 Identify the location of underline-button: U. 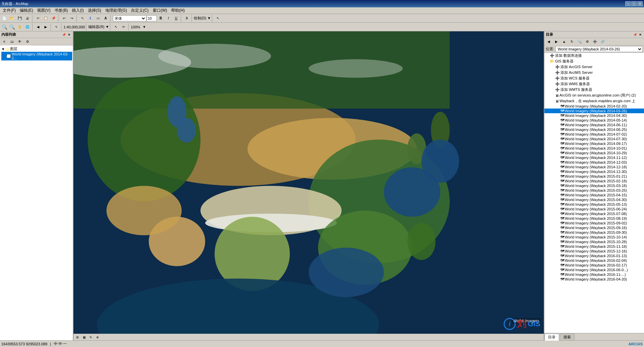
(176, 18).